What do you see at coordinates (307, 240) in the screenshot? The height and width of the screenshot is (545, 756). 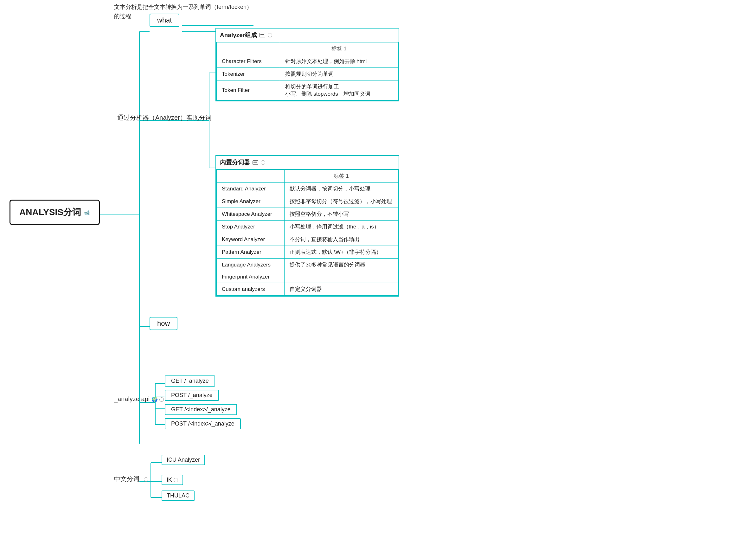 I see `table-row: Keyword Analyzer不分词，直接将输入当作输出` at bounding box center [307, 240].